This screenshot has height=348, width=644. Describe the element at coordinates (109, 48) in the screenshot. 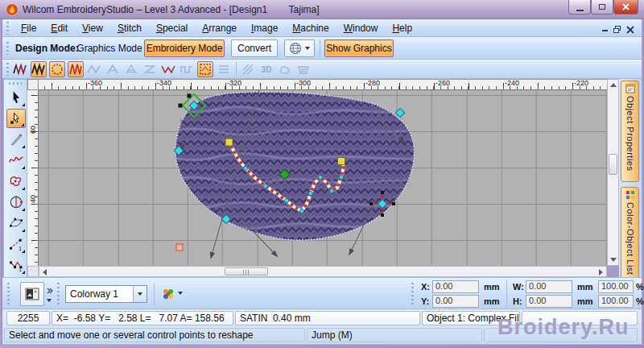

I see `graphics-mode-button: Graphics Mode` at that location.